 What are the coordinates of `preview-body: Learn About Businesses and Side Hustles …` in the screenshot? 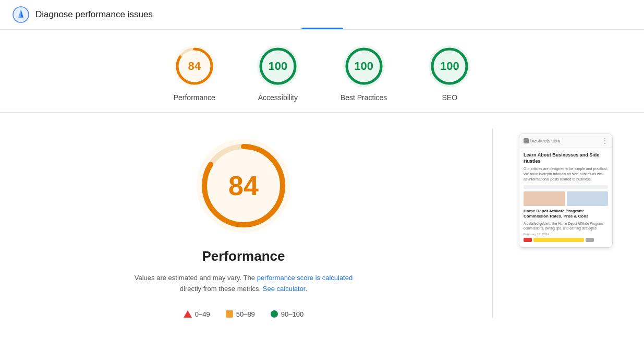 It's located at (566, 198).